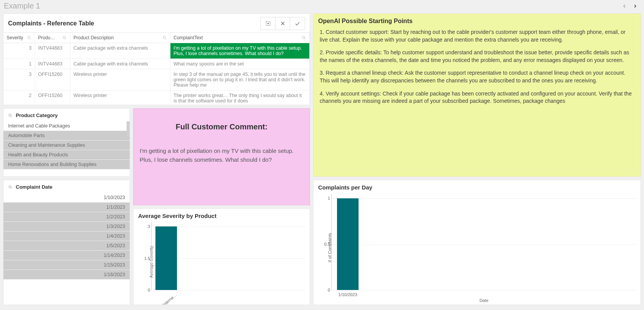 The width and height of the screenshot is (644, 310). What do you see at coordinates (240, 80) in the screenshot?
I see `cell-complaint-text: In step 3 of the manual on page 45, it t…` at bounding box center [240, 80].